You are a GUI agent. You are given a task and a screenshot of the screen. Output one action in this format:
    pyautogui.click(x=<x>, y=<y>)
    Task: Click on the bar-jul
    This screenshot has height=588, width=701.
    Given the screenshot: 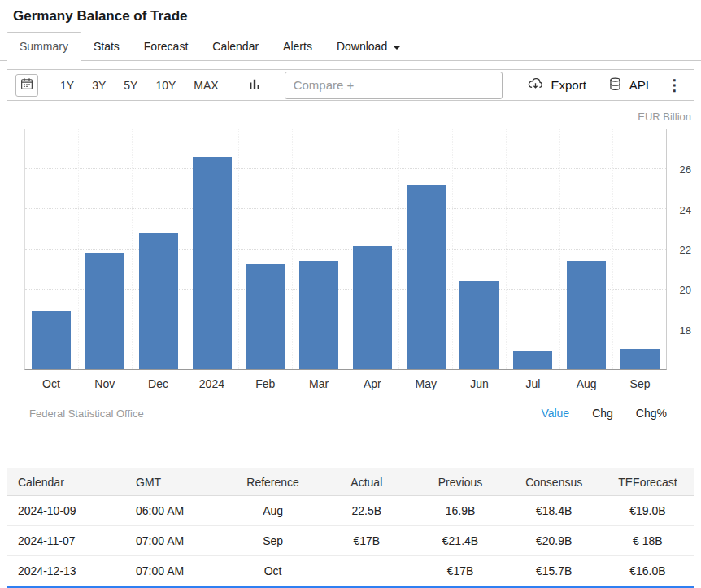 What is the action you would take?
    pyautogui.click(x=533, y=360)
    